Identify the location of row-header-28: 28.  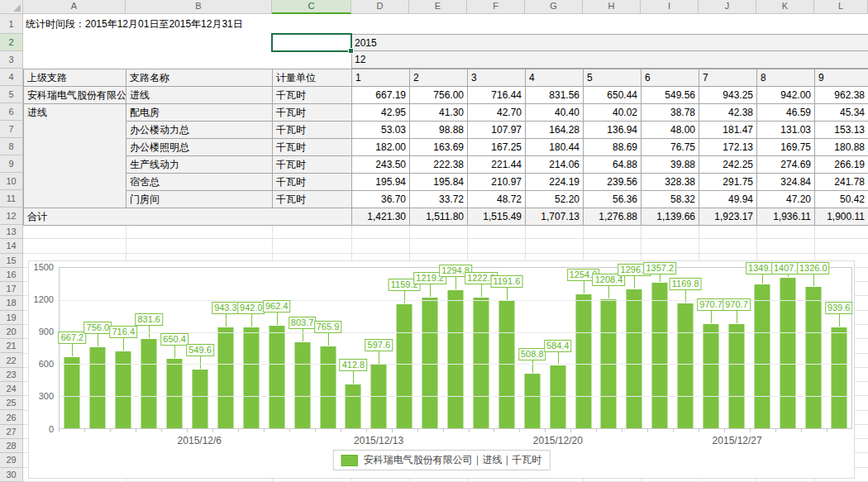
(12, 446).